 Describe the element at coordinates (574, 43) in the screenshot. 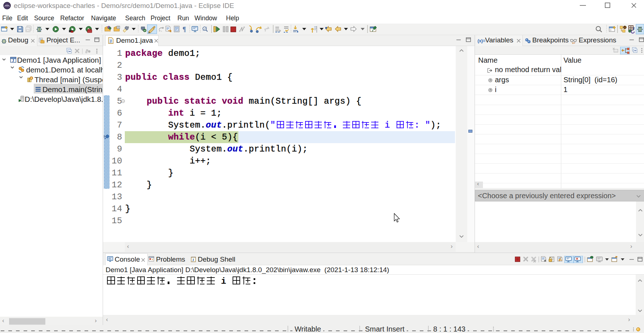

I see `svg-text: x=` at that location.